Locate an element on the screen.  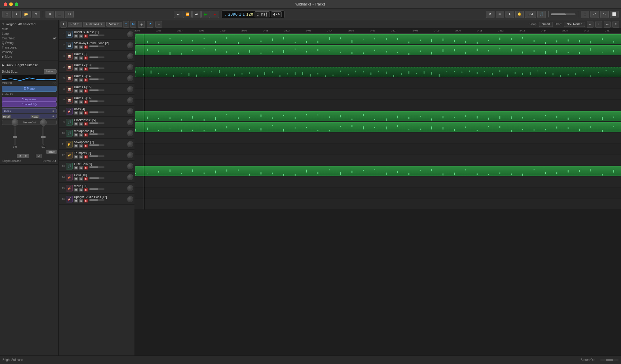
tuner-btn: 🎵 is located at coordinates (542, 14).